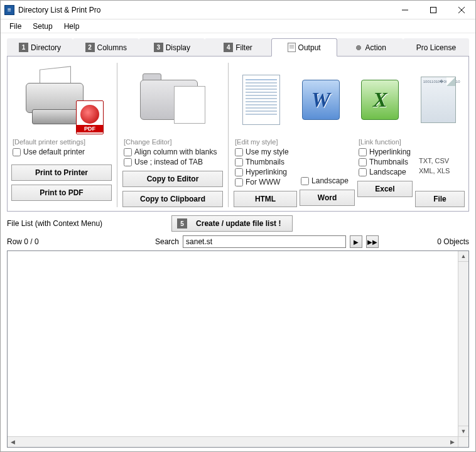 Image resolution: width=476 pixels, height=452 pixels. What do you see at coordinates (9, 10) in the screenshot?
I see `app-icon` at bounding box center [9, 10].